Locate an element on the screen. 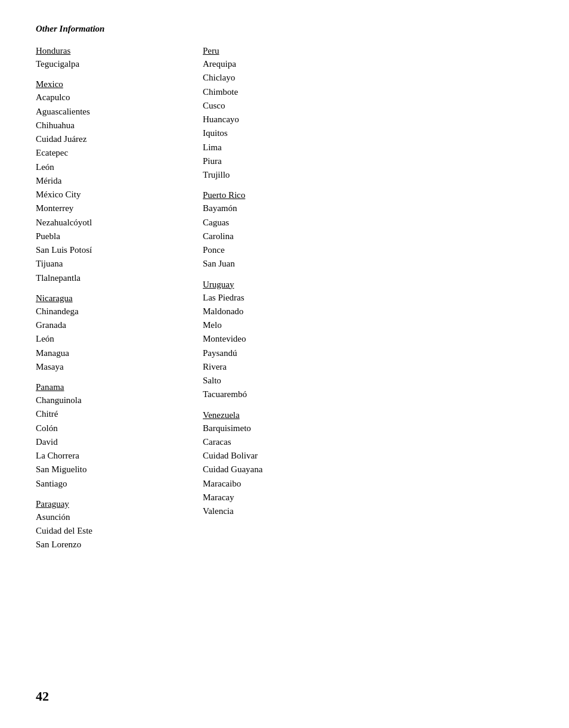 The width and height of the screenshot is (569, 728). list-item: Chihuahua is located at coordinates (119, 125).